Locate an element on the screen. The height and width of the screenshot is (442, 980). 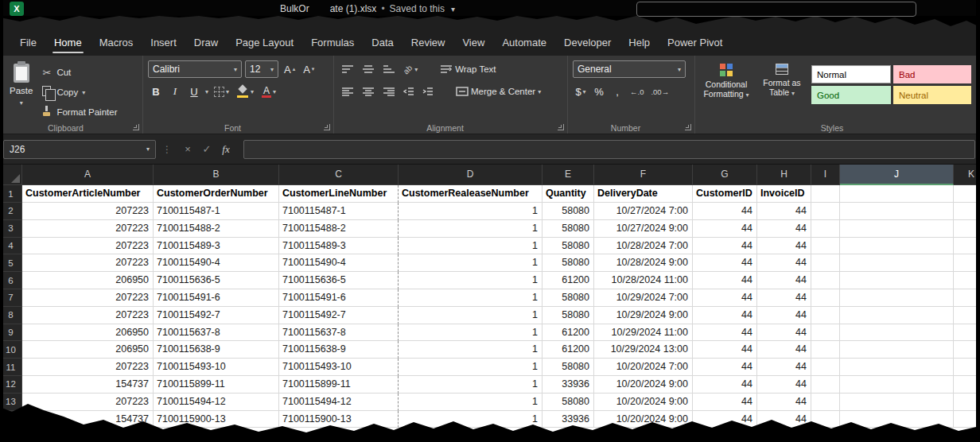
cell-E9: 61200 is located at coordinates (568, 333).